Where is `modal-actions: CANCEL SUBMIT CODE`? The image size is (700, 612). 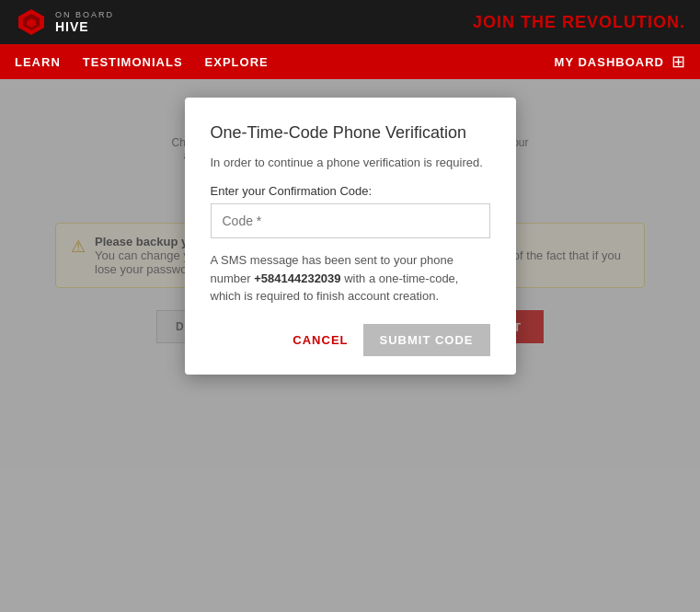
modal-actions: CANCEL SUBMIT CODE is located at coordinates (350, 341).